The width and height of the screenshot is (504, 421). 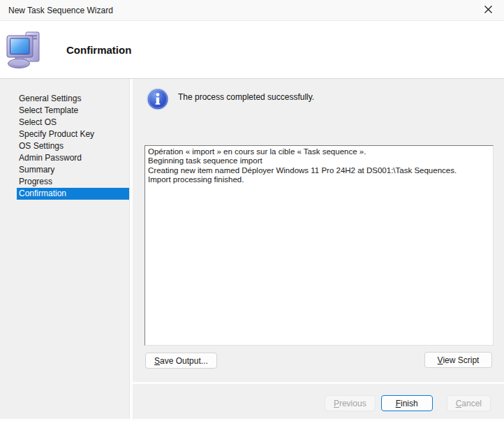 I want to click on computer-icon, so click(x=24, y=50).